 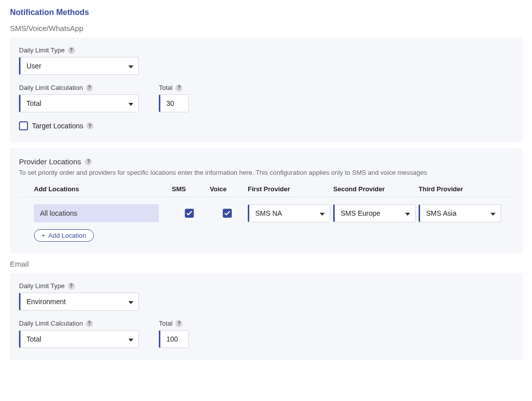 What do you see at coordinates (50, 162) in the screenshot?
I see `provider-locations-title-text: Provider Locations` at bounding box center [50, 162].